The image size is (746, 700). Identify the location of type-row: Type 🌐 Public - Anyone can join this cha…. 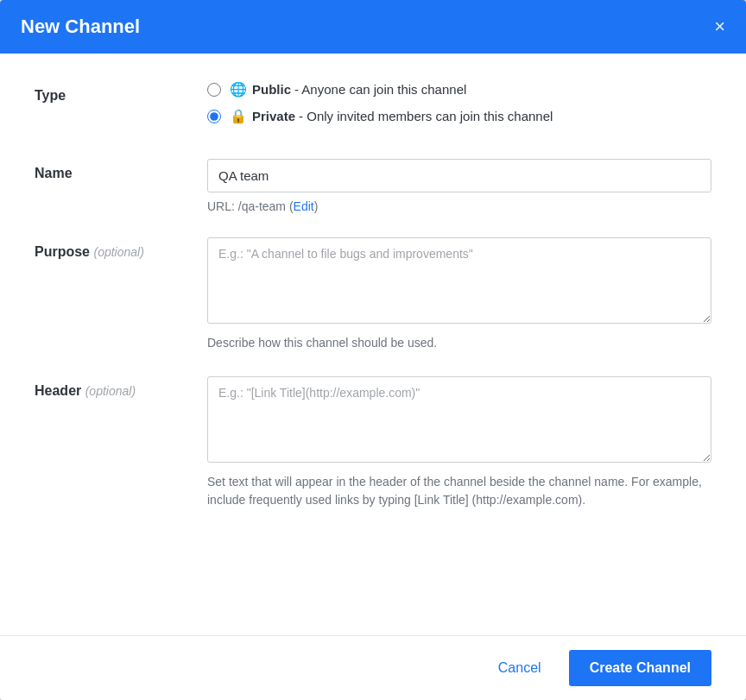
(373, 108).